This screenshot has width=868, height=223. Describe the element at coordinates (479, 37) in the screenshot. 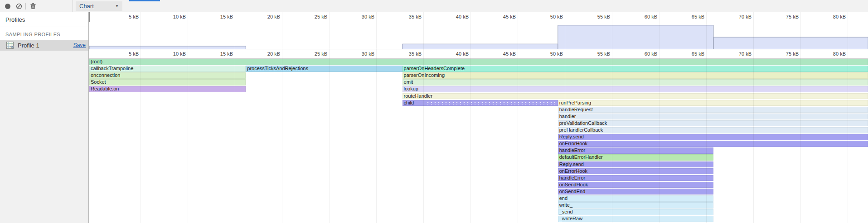

I see `overview-area-path` at that location.